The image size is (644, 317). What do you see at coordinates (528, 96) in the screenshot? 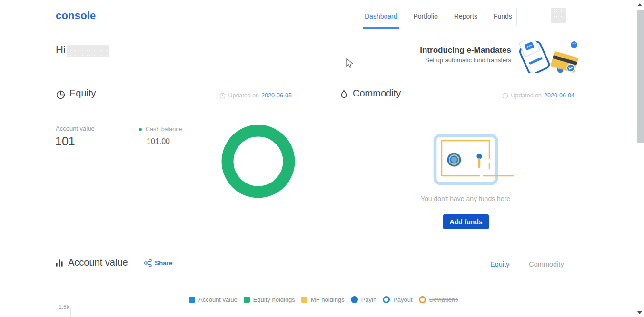
I see `commodity-updated: Updated on 2020-06-04` at bounding box center [528, 96].